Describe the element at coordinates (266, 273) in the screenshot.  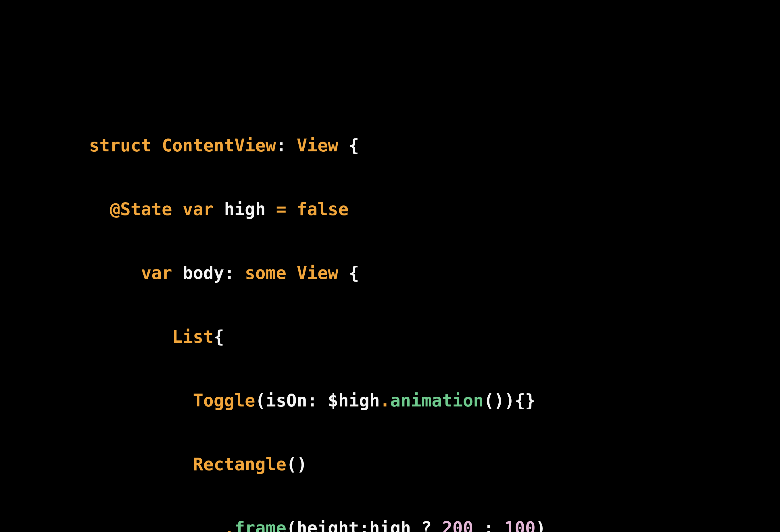
I see `keyword-some: some` at that location.